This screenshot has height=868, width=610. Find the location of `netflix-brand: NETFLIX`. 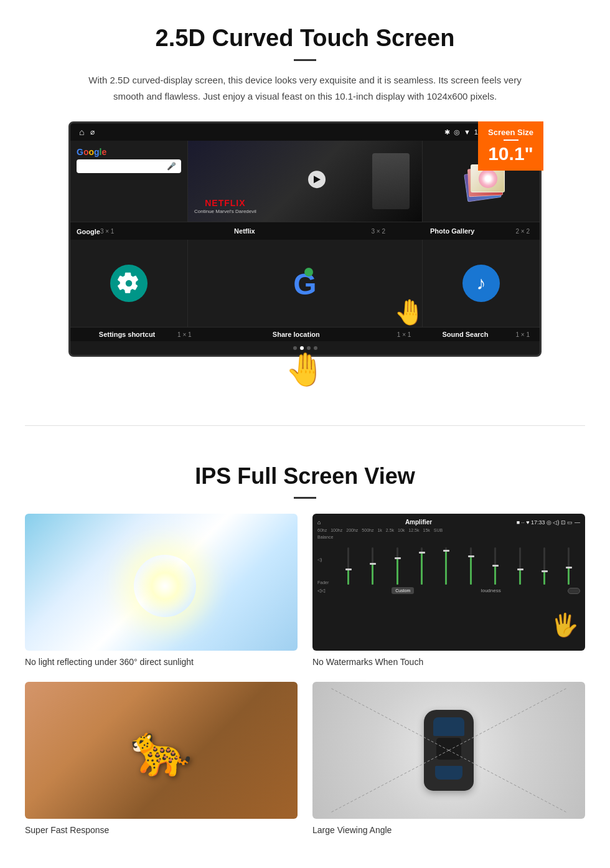

netflix-brand: NETFLIX is located at coordinates (225, 203).